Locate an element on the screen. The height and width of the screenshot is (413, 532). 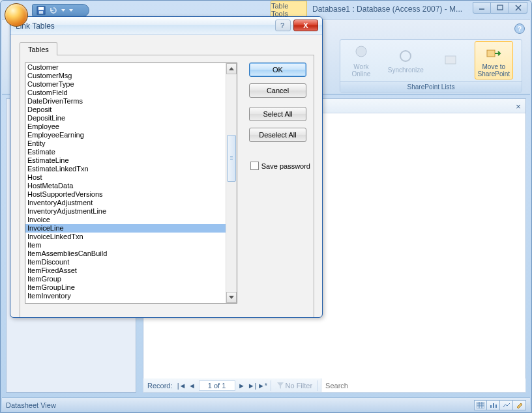
list-item: InventoryAdjustmentLine is located at coordinates (125, 211).